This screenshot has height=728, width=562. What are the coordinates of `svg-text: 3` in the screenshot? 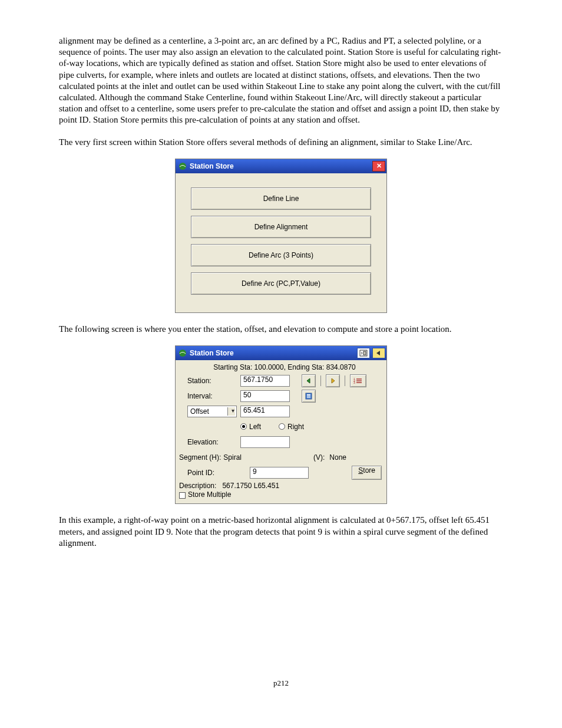 It's located at (355, 383).